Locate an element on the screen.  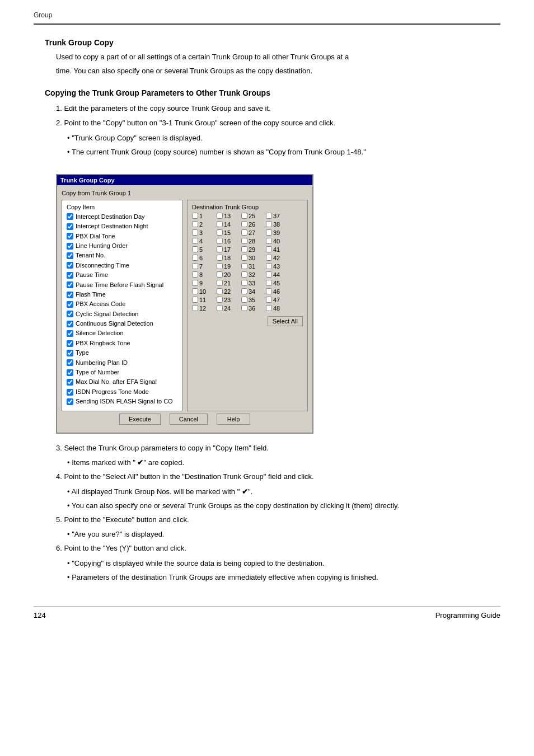
dest-16: 16 is located at coordinates (228, 241).